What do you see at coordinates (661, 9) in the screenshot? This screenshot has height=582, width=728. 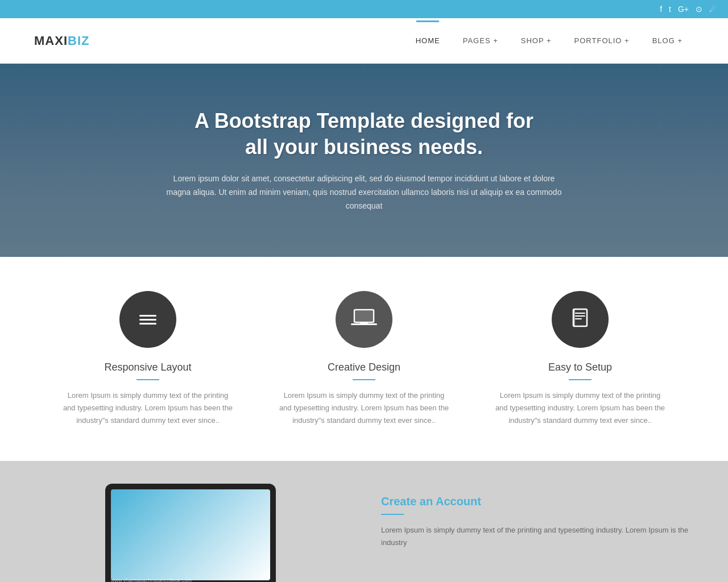 I see `facebook-icon: f` at bounding box center [661, 9].